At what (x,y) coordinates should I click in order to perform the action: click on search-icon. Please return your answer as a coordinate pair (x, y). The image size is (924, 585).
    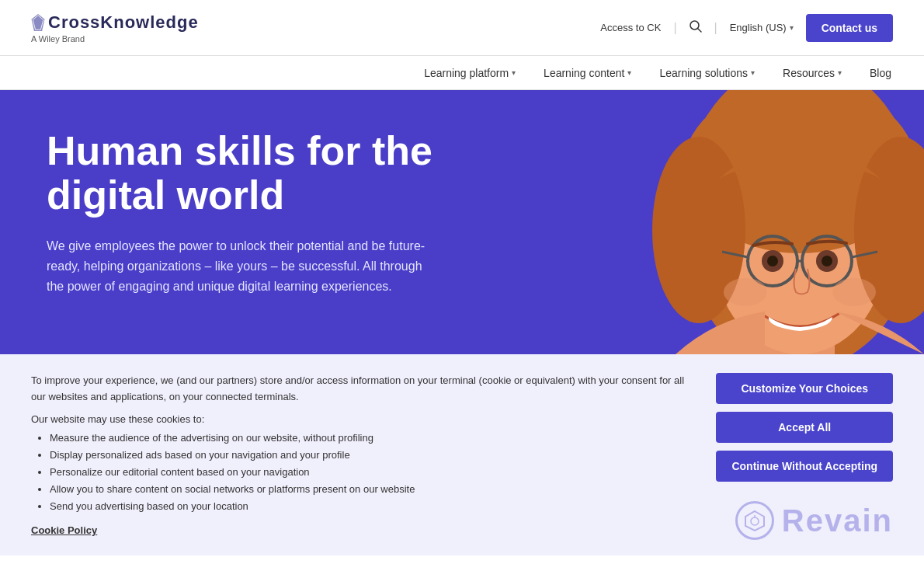
    Looking at the image, I should click on (696, 28).